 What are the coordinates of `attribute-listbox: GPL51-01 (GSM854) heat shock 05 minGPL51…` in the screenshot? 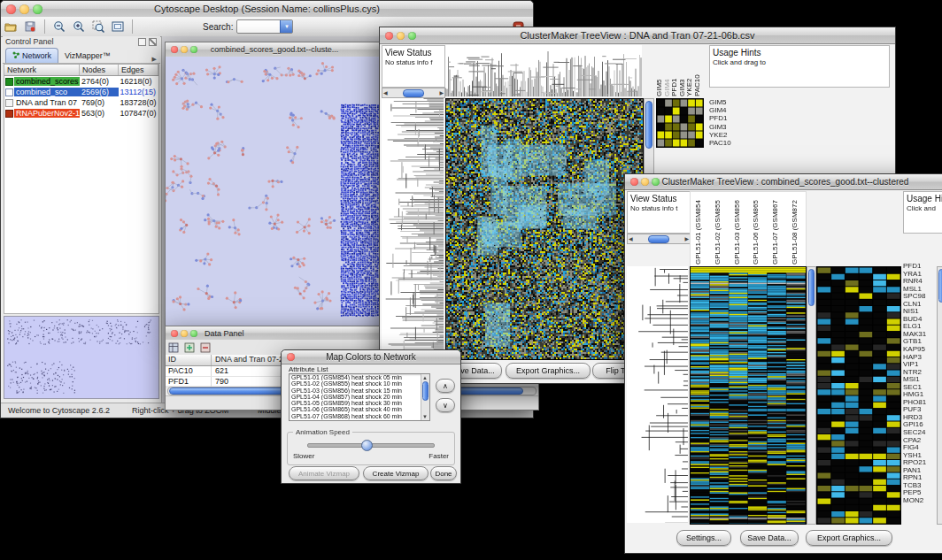 It's located at (359, 397).